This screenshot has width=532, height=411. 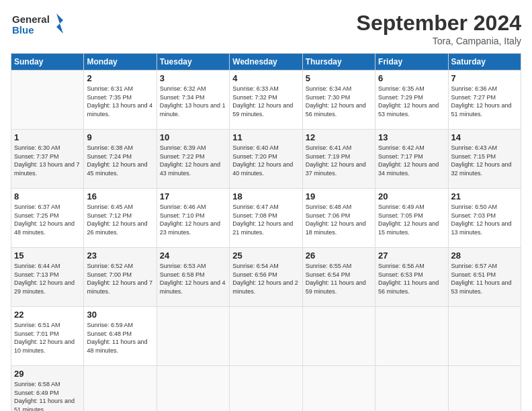 I want to click on table-row: 30Sunrise: 6:59 AMSunset: 6:48 PMDayligh…, so click(x=120, y=336).